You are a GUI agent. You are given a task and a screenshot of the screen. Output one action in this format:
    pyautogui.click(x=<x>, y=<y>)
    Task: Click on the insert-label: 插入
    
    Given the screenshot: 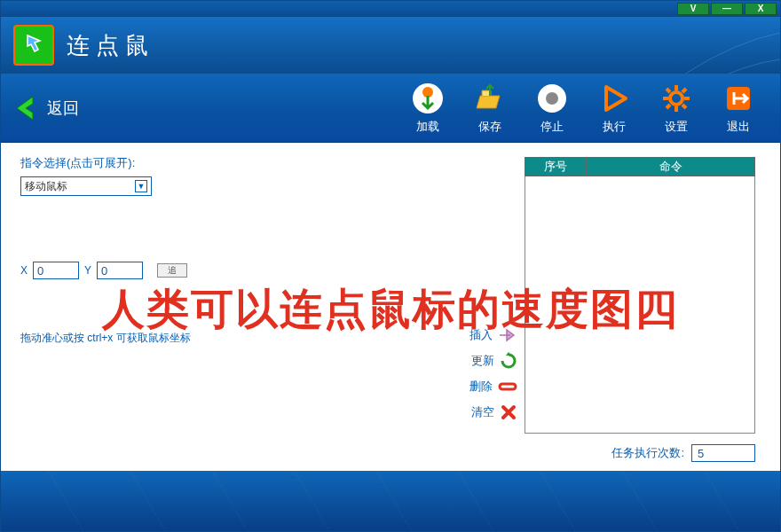 What is the action you would take?
    pyautogui.click(x=481, y=335)
    